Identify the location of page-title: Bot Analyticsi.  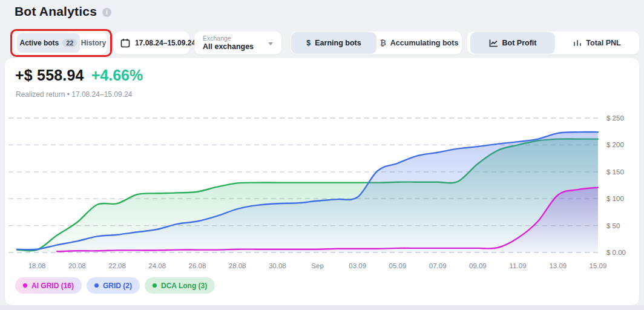
(63, 12).